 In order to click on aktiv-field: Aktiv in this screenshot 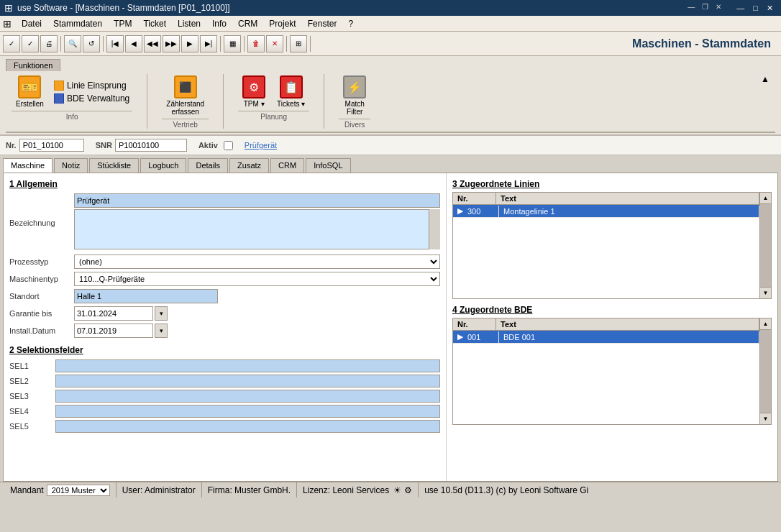, I will do `click(216, 145)`.